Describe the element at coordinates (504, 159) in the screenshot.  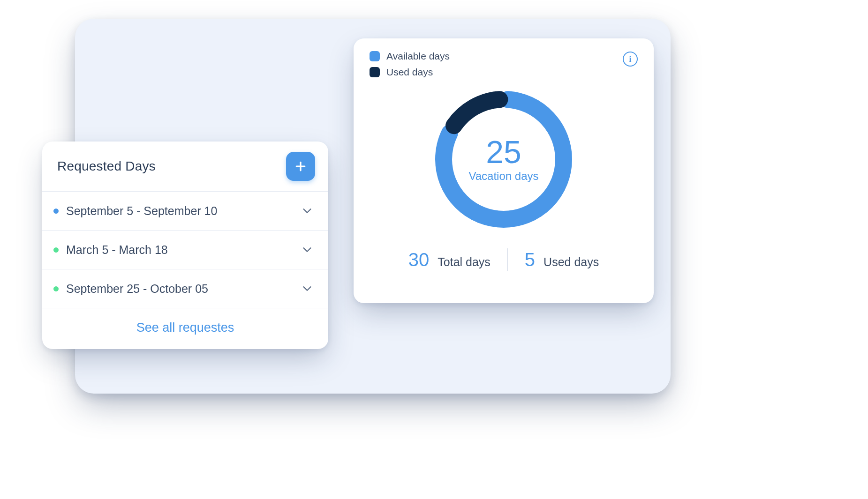
I see `vacation-donut-chart: 25 Vacation days` at that location.